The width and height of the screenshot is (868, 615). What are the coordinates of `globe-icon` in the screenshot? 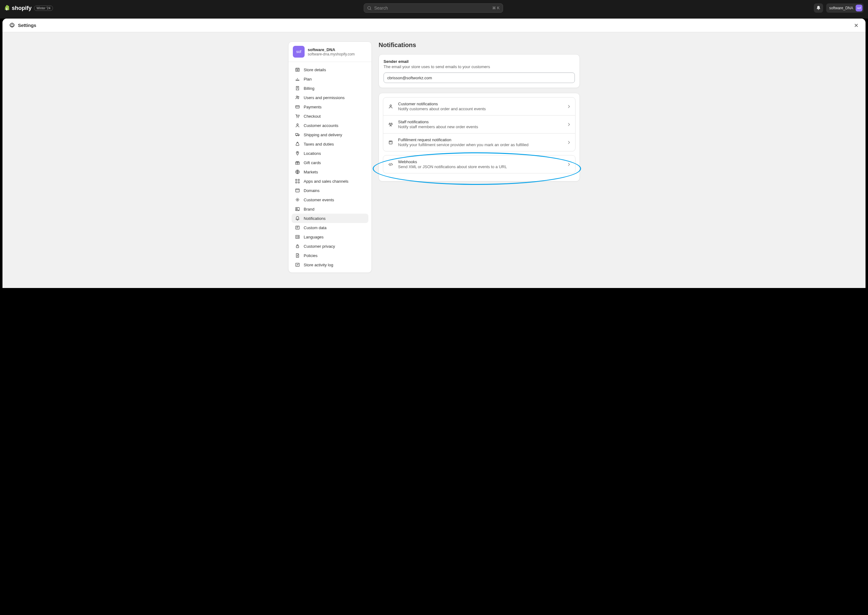 It's located at (298, 172).